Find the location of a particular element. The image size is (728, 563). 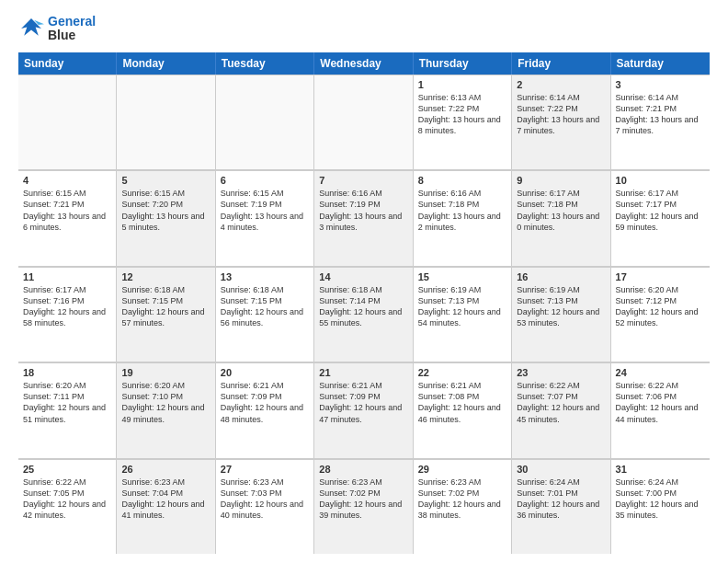

day-header-saturday: Saturday is located at coordinates (660, 63).